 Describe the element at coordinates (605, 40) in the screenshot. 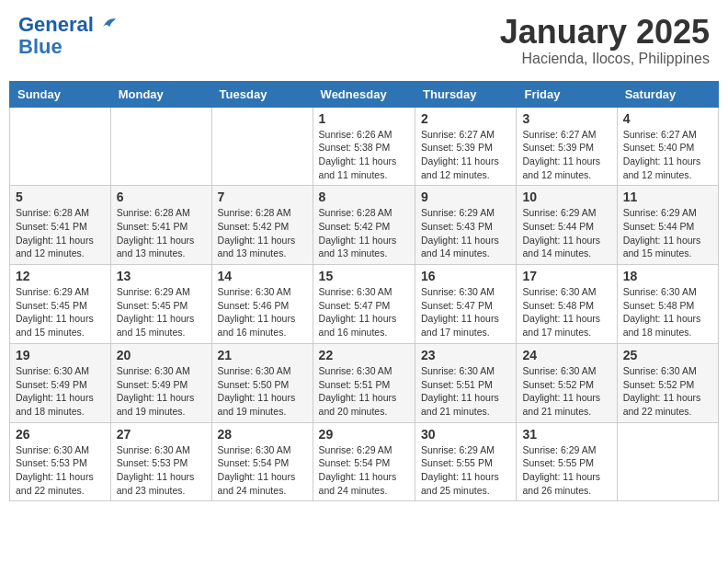

I see `title-block: January 2025 Hacienda, Ilocos, Philippin…` at that location.